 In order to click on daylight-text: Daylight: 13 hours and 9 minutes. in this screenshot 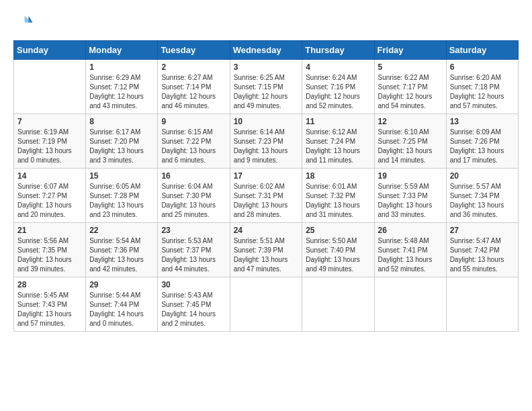, I will do `click(261, 156)`.